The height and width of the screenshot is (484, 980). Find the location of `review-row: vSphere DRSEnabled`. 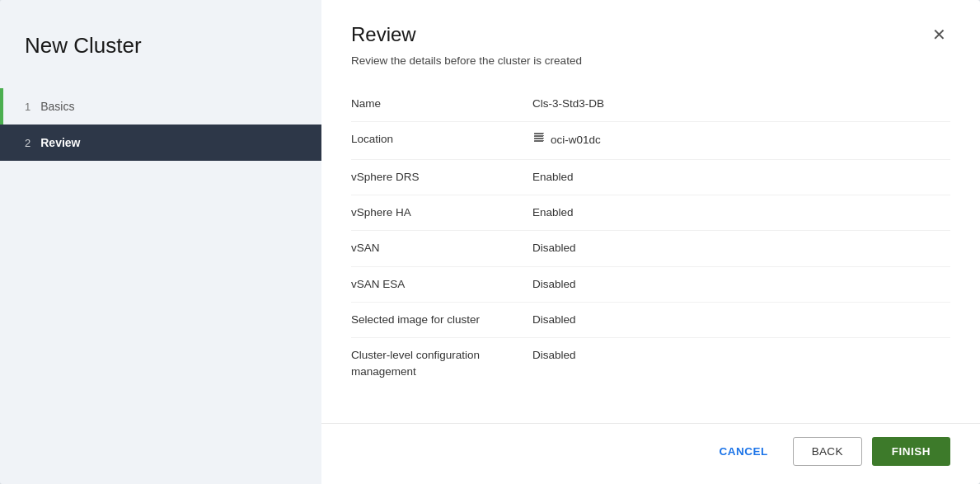

review-row: vSphere DRSEnabled is located at coordinates (651, 178).